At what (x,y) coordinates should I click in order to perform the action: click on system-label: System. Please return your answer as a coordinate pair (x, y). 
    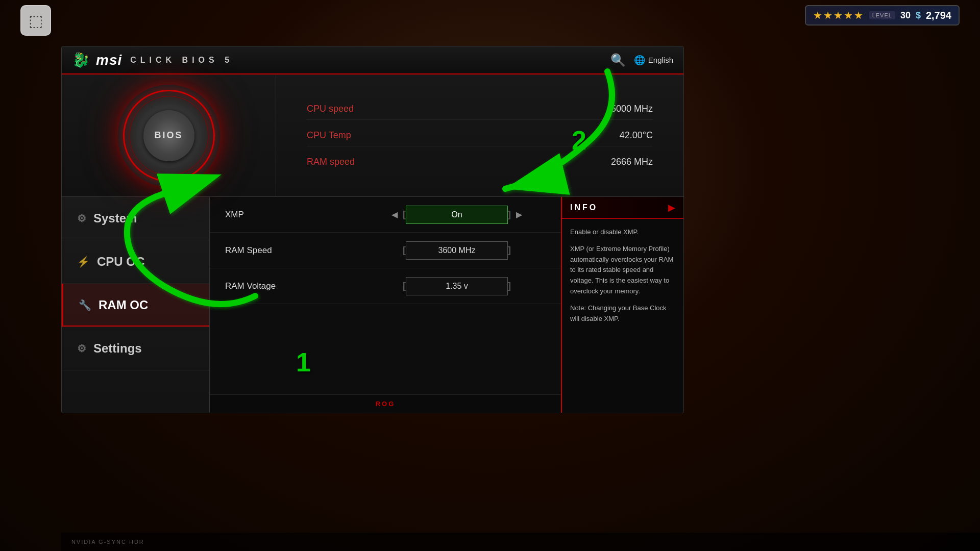
    Looking at the image, I should click on (115, 218).